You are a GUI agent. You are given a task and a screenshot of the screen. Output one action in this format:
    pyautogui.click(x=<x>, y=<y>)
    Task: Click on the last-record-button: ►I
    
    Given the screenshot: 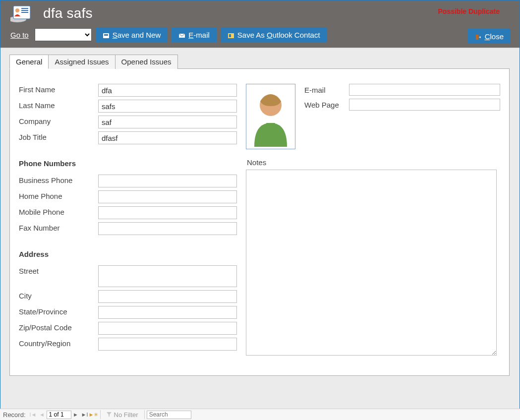 What is the action you would take?
    pyautogui.click(x=85, y=415)
    